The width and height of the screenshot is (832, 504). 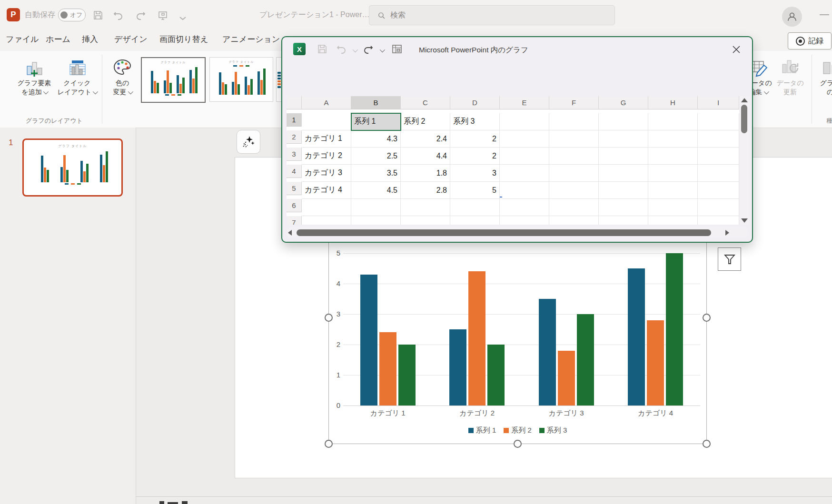 I want to click on designer-sparkle-button, so click(x=248, y=142).